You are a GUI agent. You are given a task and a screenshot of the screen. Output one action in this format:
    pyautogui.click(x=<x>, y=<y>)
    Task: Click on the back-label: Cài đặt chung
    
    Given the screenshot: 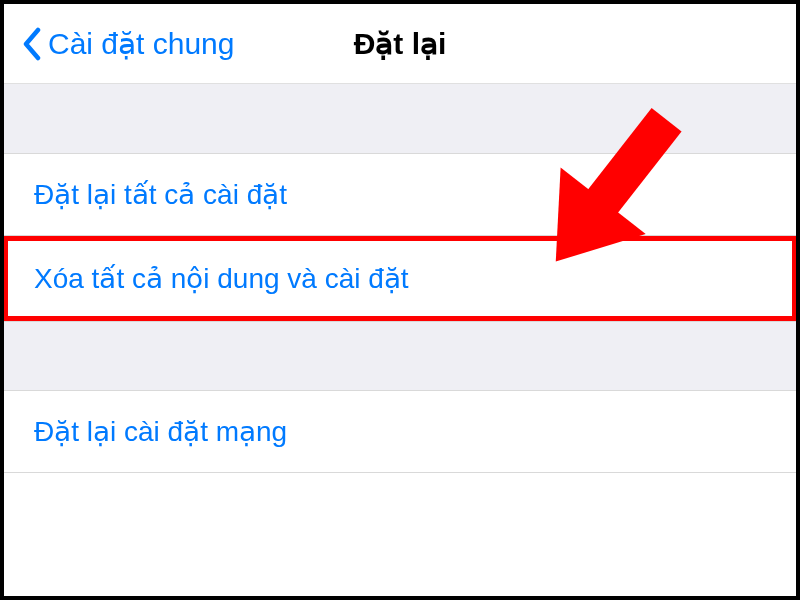 What is the action you would take?
    pyautogui.click(x=141, y=44)
    